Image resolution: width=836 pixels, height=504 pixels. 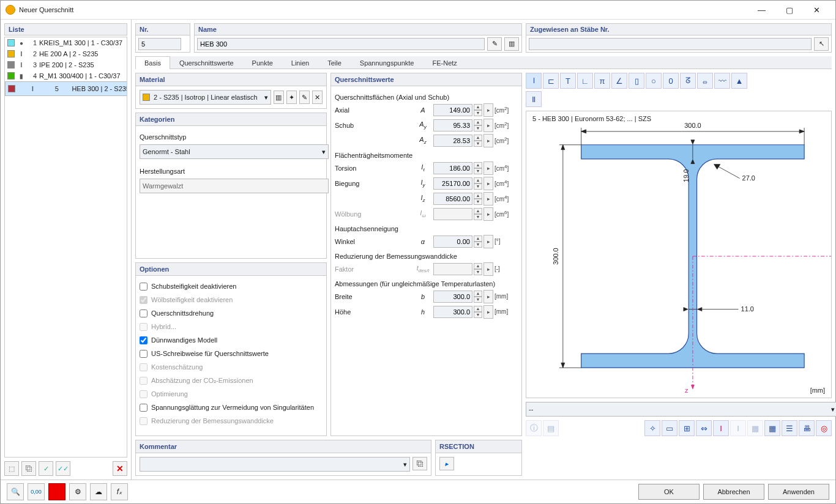 I want to click on close-button: ✕, so click(x=816, y=10).